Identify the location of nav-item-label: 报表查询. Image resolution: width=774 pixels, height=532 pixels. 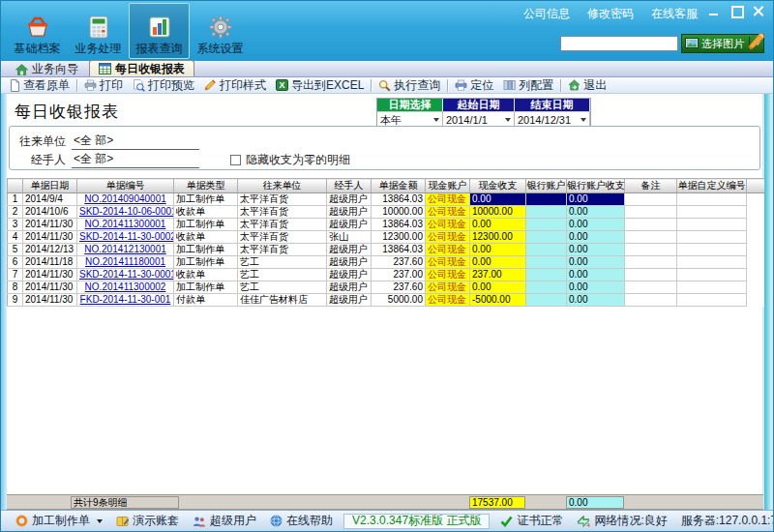
(160, 48).